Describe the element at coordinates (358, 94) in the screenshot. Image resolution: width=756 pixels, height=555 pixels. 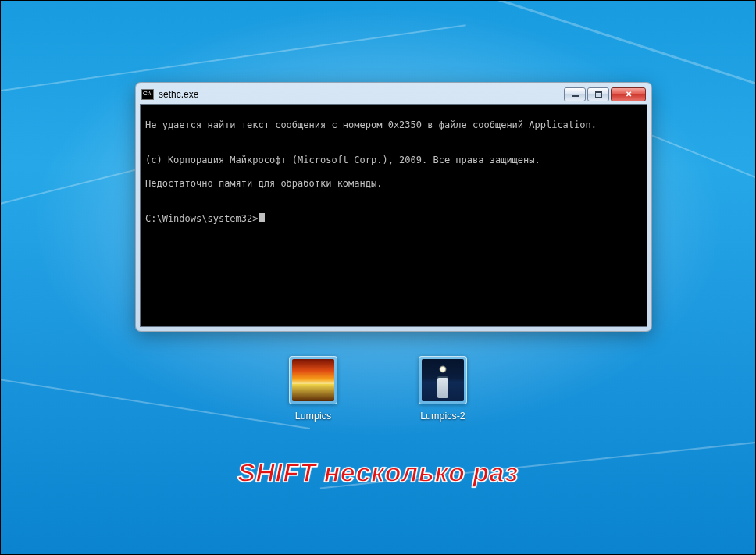
I see `window-title: sethc.exe` at that location.